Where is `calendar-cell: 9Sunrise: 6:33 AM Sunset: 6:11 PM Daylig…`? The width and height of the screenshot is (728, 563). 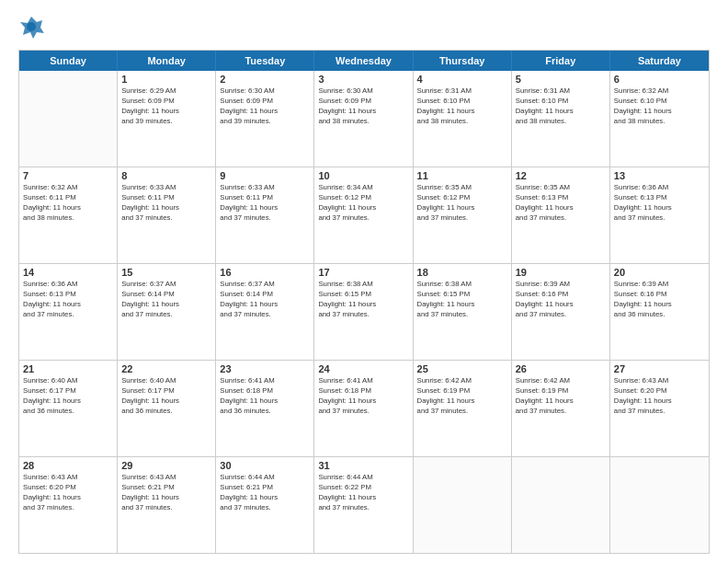 calendar-cell: 9Sunrise: 6:33 AM Sunset: 6:11 PM Daylig… is located at coordinates (265, 215).